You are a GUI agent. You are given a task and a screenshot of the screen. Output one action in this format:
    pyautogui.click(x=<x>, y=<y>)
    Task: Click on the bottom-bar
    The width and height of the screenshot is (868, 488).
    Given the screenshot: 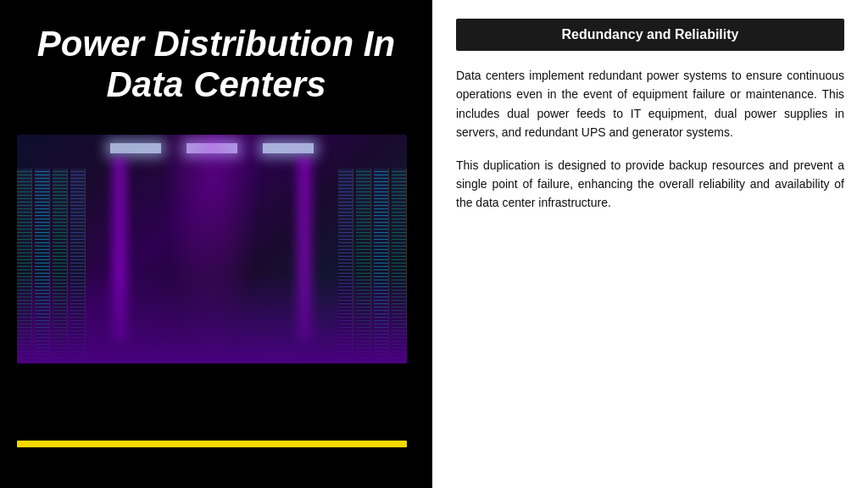 What is the action you would take?
    pyautogui.click(x=216, y=472)
    